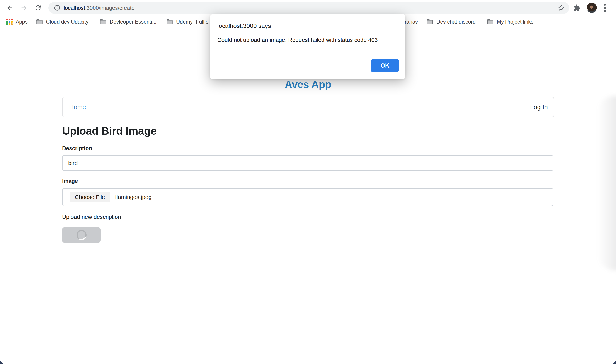 This screenshot has height=364, width=616. Describe the element at coordinates (110, 8) in the screenshot. I see `url-path: :3000/images/create` at that location.